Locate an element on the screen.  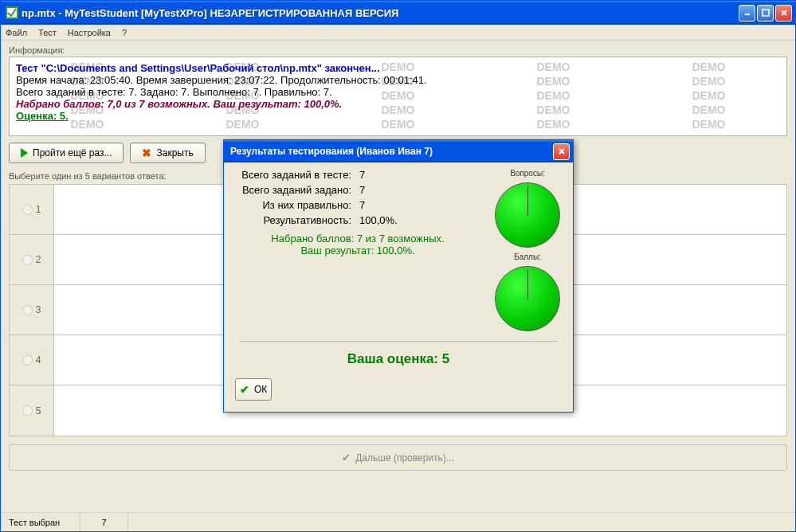
menu-test: Тест is located at coordinates (48, 33).